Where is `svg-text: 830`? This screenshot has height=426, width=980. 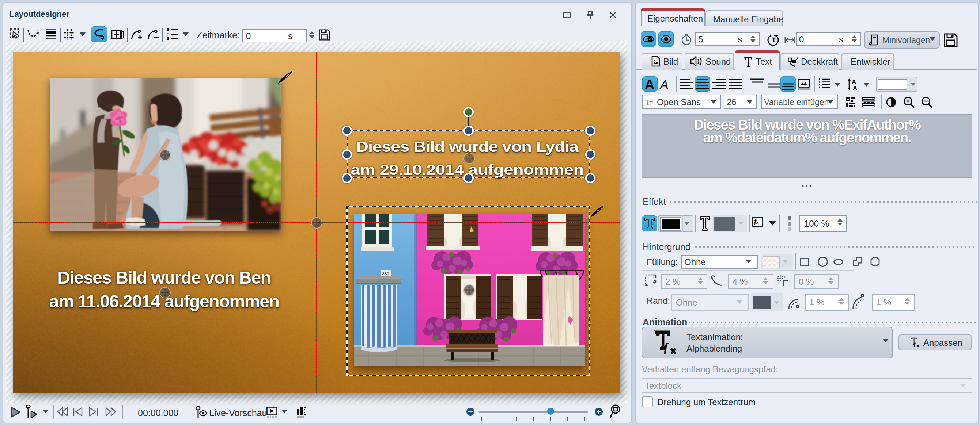
svg-text: 830 is located at coordinates (386, 274).